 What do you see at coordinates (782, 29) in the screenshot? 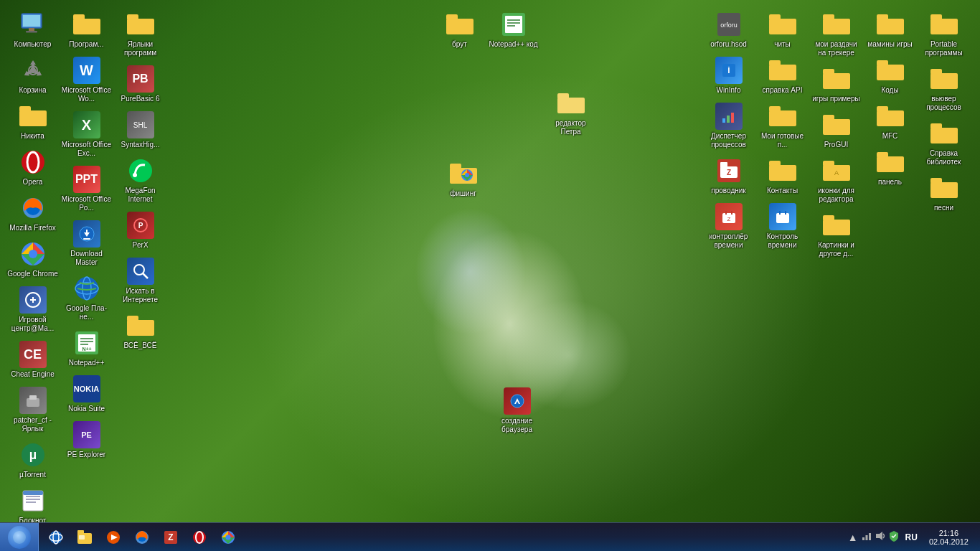
I see `icon-chitat: читы` at bounding box center [782, 29].